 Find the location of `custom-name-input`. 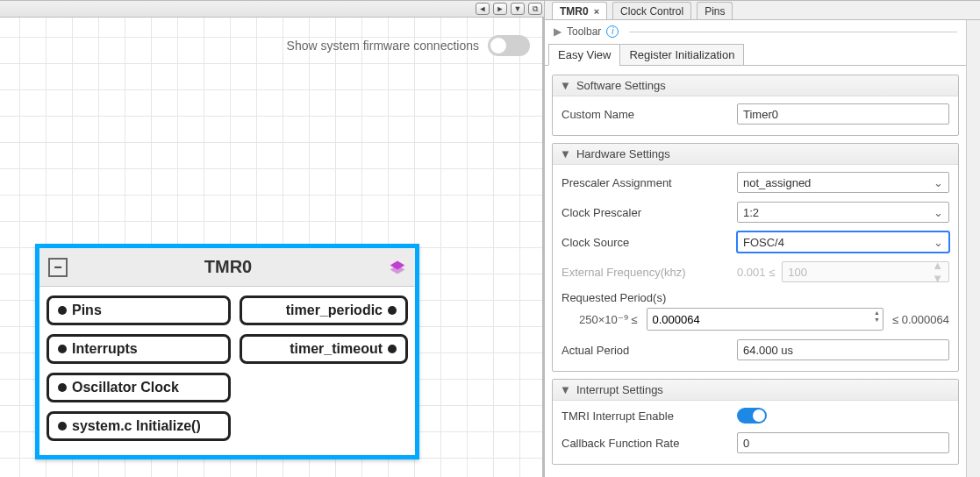

custom-name-input is located at coordinates (843, 114).